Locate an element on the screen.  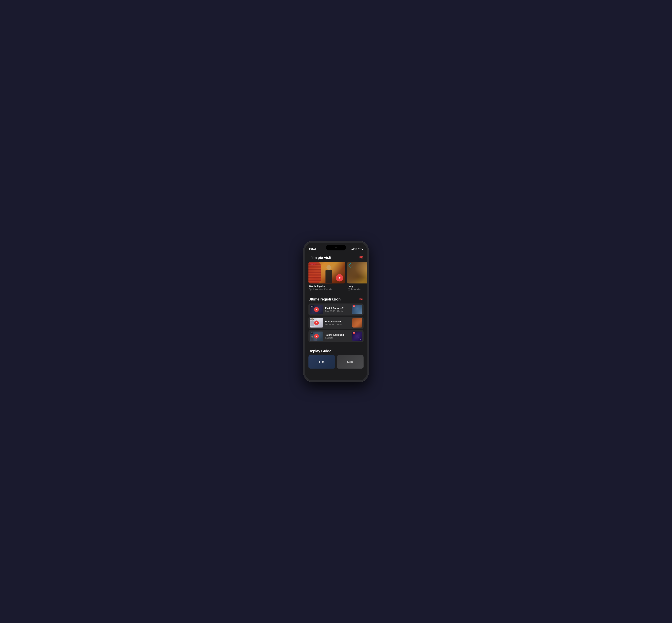
person-silhouette is located at coordinates (329, 274).